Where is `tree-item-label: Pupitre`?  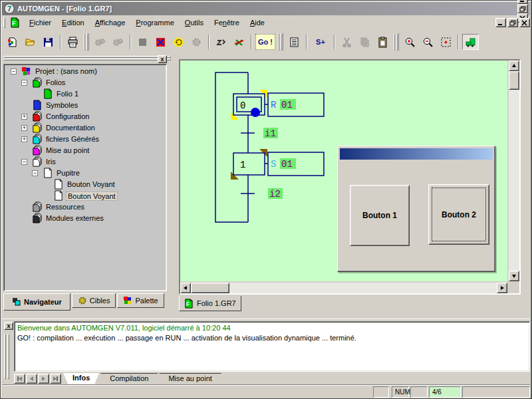
tree-item-label: Pupitre is located at coordinates (68, 173).